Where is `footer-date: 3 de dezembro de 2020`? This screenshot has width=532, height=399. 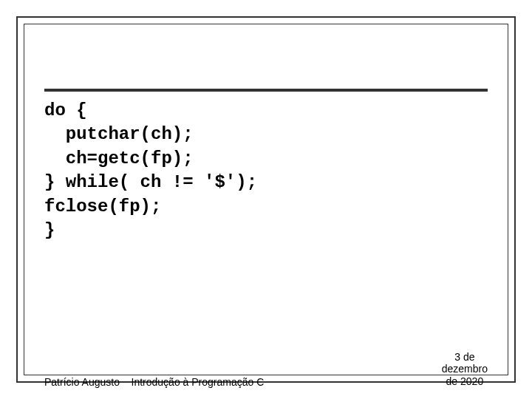 footer-date: 3 de dezembro de 2020 is located at coordinates (465, 369).